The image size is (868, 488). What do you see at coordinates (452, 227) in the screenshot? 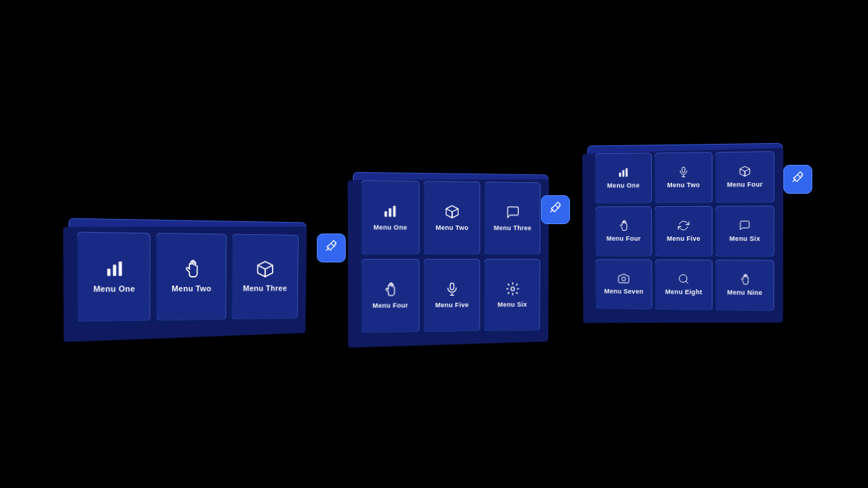
I see `menu-tile-label-p2-menu2: Menu Two` at bounding box center [452, 227].